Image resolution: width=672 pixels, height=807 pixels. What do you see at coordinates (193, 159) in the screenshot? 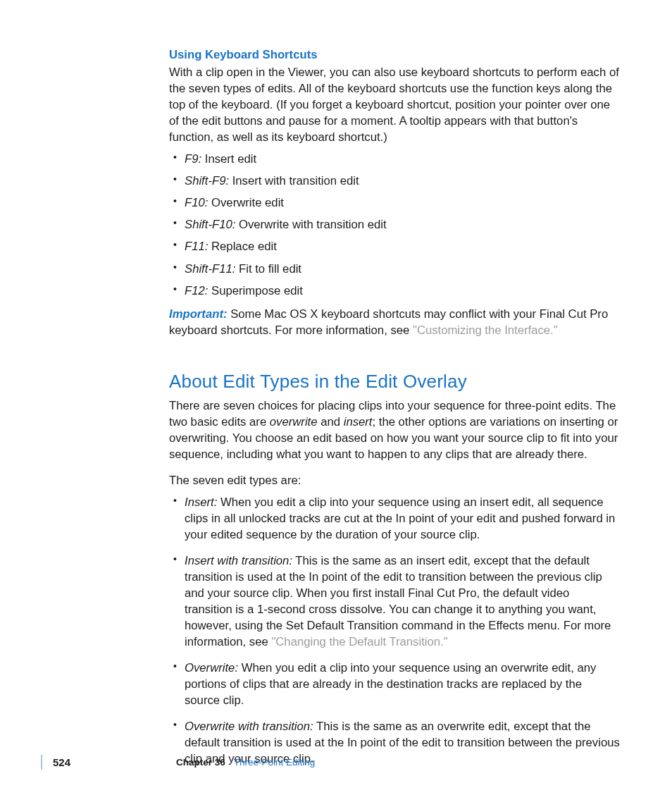
I see `shortcut-key: F9:` at bounding box center [193, 159].